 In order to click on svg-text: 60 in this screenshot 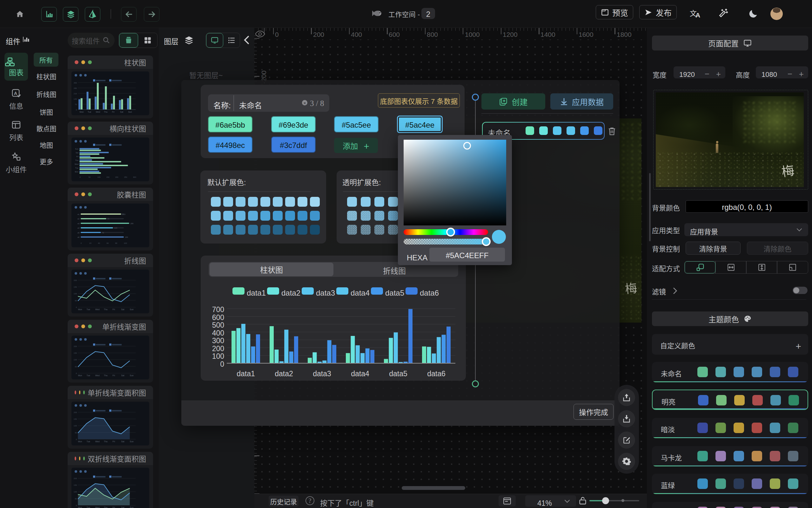, I will do `click(108, 243)`.